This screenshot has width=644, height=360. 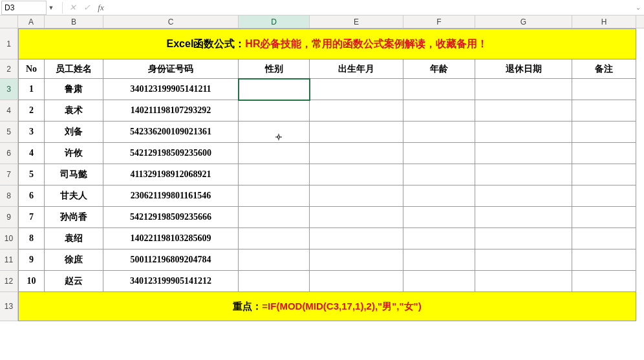 What do you see at coordinates (74, 89) in the screenshot?
I see `cell-name: 鲁肃` at bounding box center [74, 89].